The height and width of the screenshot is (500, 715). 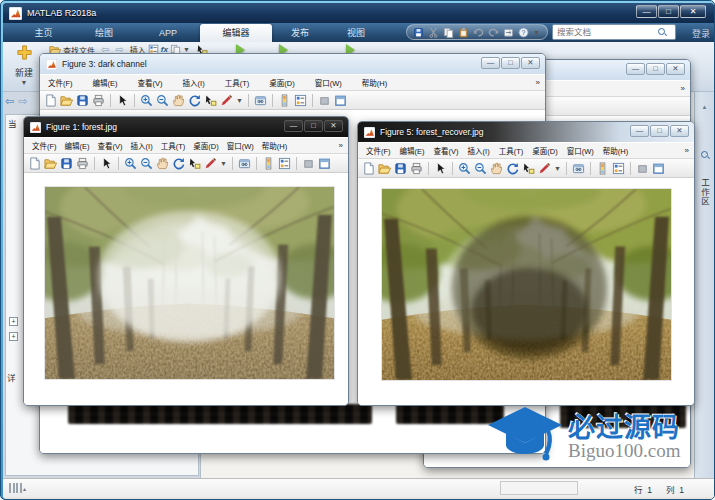 I want to click on figure-titlebar: Figure 1: forest.jpg — □ ✕, so click(x=186, y=127).